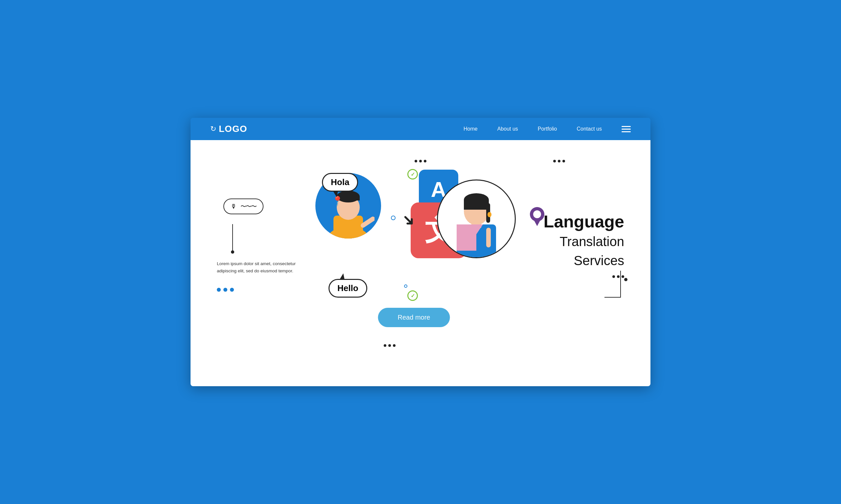  I want to click on mic-bubble: 🎙 〜〜〜, so click(243, 206).